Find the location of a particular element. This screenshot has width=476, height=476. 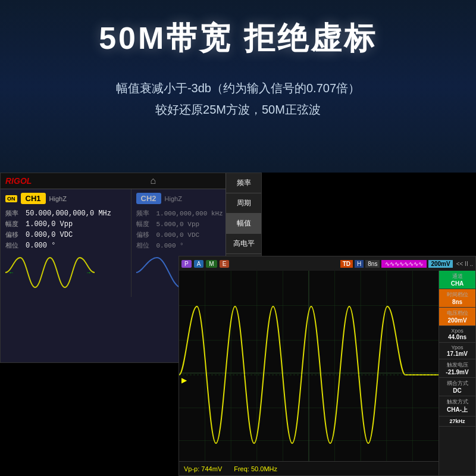

ch1-highz: HighZ is located at coordinates (58, 199).